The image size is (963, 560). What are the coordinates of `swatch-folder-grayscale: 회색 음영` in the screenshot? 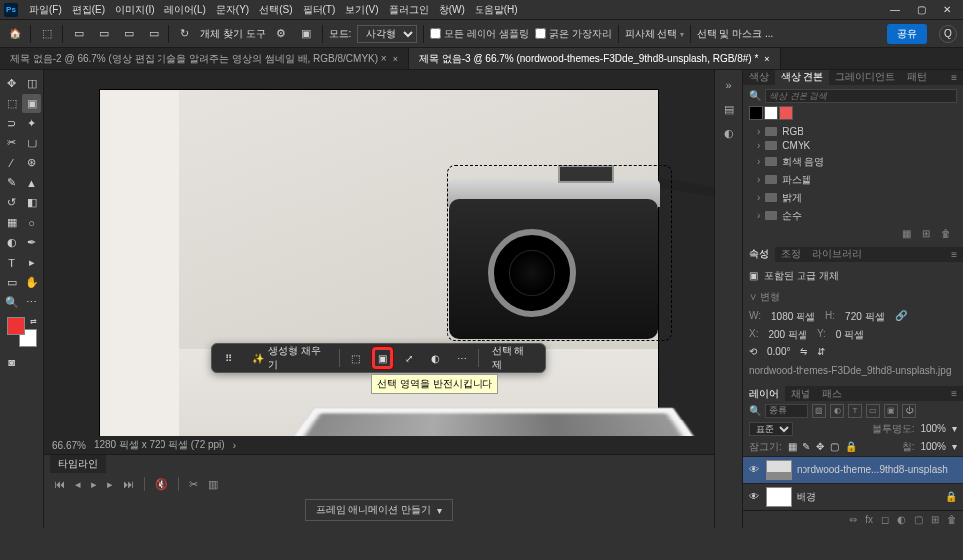 It's located at (853, 162).